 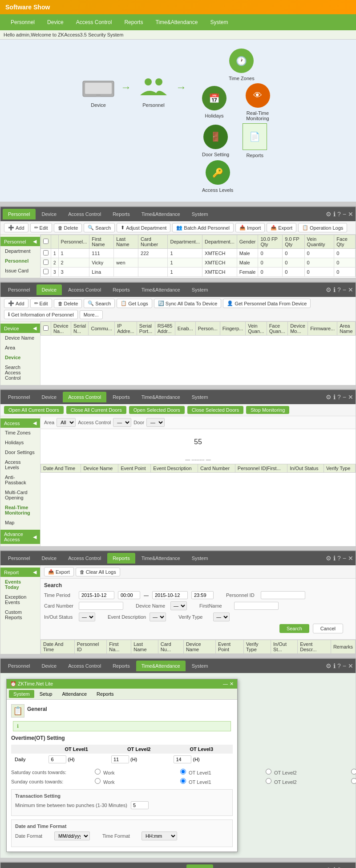 I want to click on ot3-daily-input, so click(x=182, y=759).